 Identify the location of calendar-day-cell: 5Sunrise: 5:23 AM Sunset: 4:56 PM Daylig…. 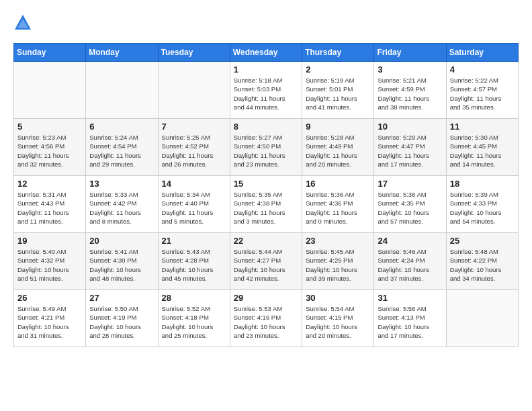
(50, 148).